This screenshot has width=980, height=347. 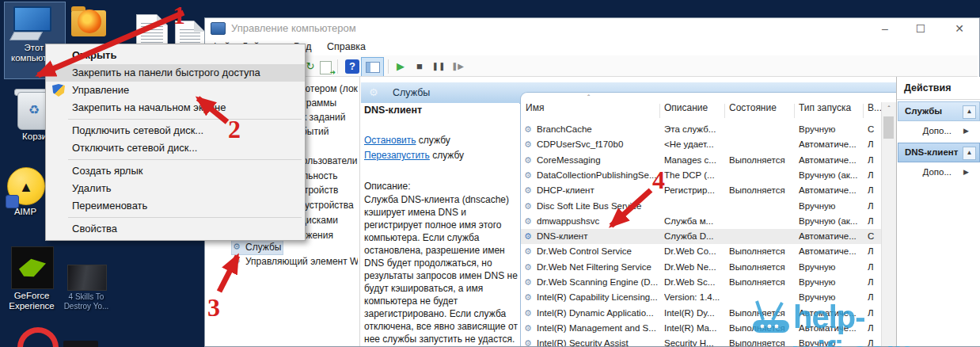 I want to click on pause-service-icon: ❚❚, so click(x=439, y=67).